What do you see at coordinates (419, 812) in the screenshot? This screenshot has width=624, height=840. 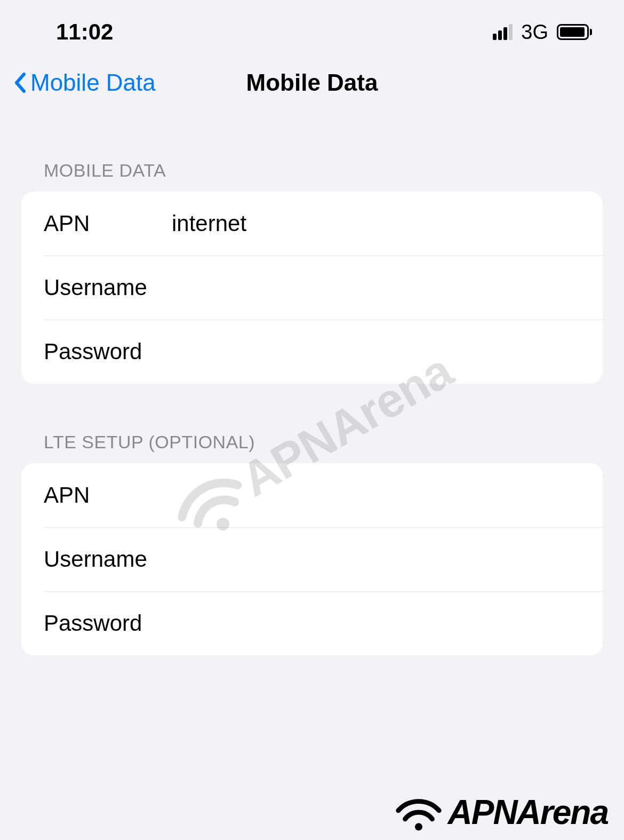 I see `wifi-icon` at bounding box center [419, 812].